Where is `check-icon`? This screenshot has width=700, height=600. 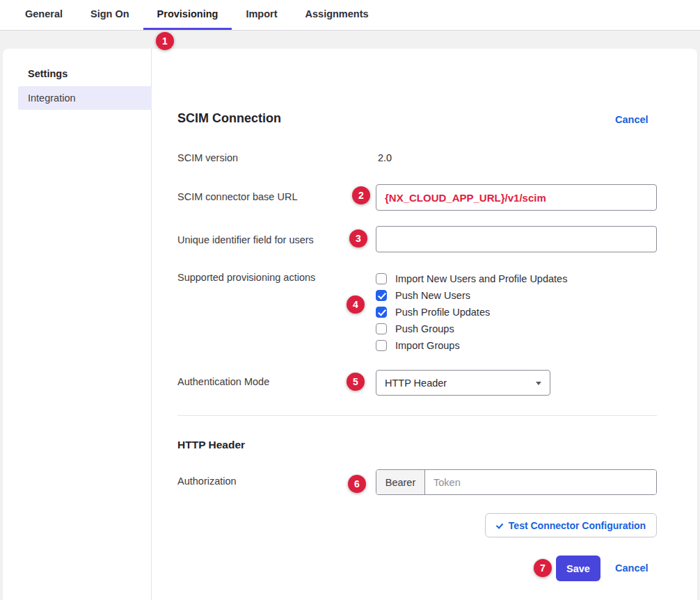
check-icon is located at coordinates (500, 526).